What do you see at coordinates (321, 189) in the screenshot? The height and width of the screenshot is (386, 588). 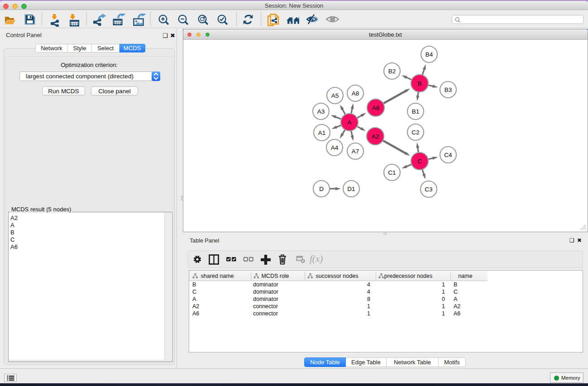 I see `svg-text: D` at bounding box center [321, 189].